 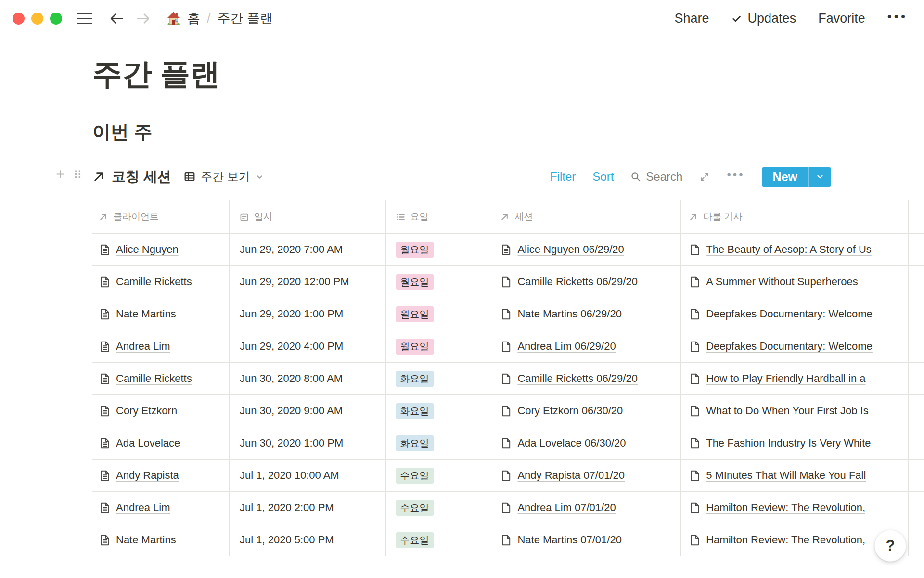 What do you see at coordinates (705, 177) in the screenshot?
I see `expand-icon` at bounding box center [705, 177].